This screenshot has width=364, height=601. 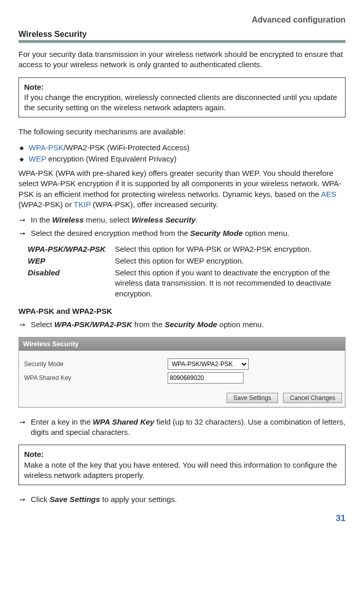 I want to click on panel-row-mode: Security Mode WPA-PSK/WPA2-PSK, so click(x=182, y=364).